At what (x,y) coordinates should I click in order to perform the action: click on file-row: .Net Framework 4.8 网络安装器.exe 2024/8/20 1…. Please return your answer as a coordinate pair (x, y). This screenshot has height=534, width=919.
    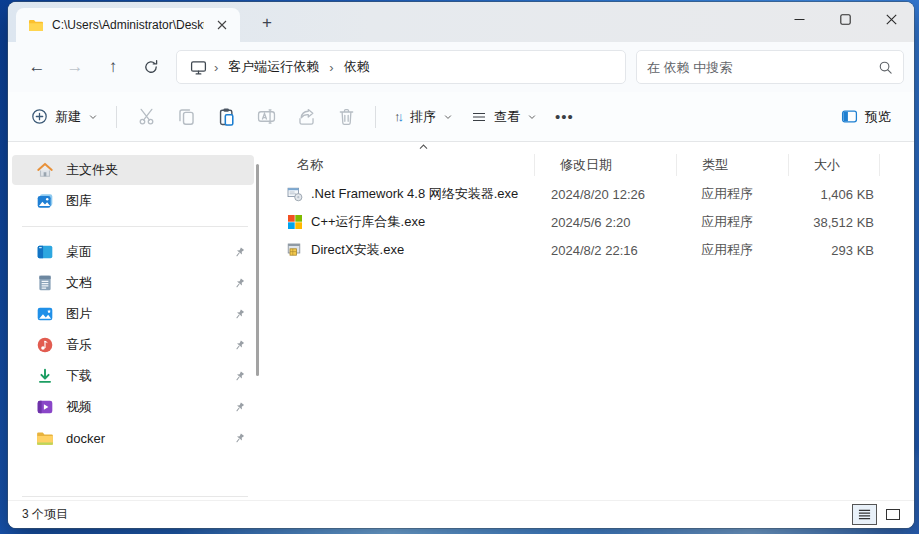
    Looking at the image, I should click on (593, 194).